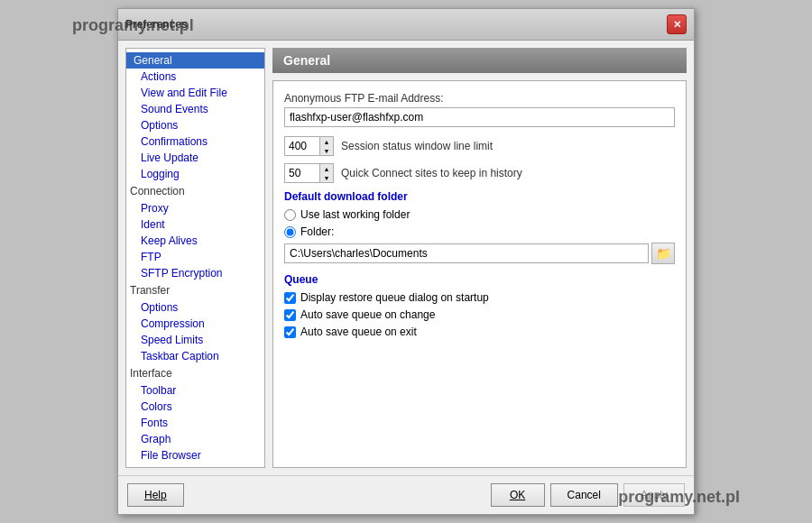 This screenshot has width=812, height=523. What do you see at coordinates (134, 25) in the screenshot?
I see `watermark-top: programy.net.pl` at bounding box center [134, 25].